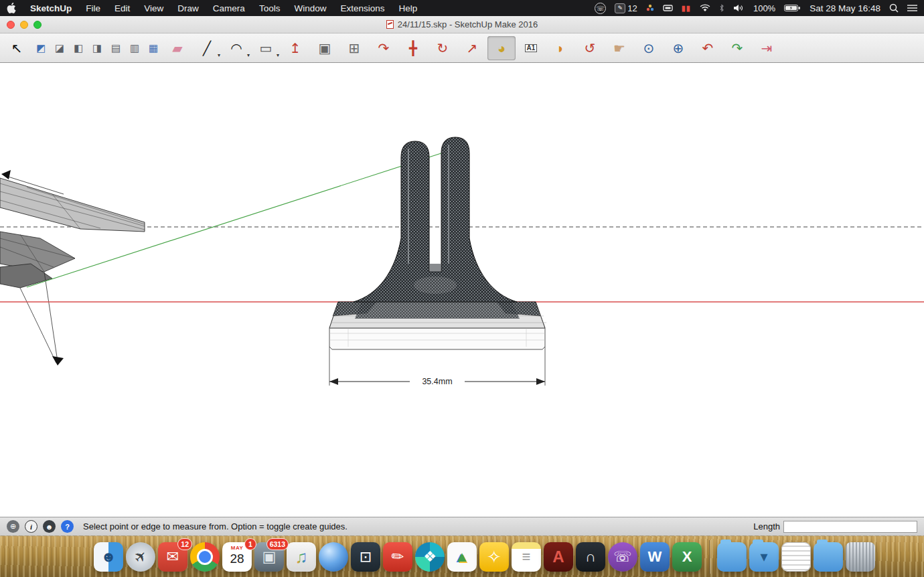 The image size is (924, 577). What do you see at coordinates (188, 8) in the screenshot?
I see `menu-draw: Draw` at bounding box center [188, 8].